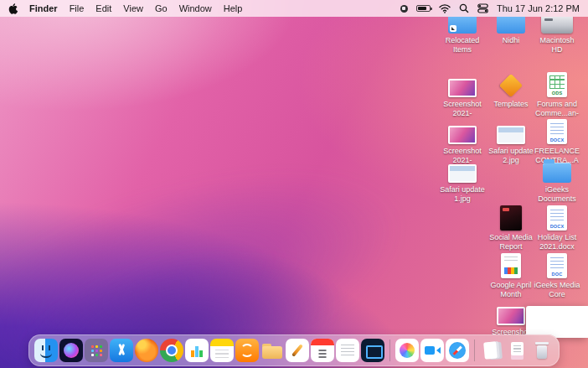  What do you see at coordinates (121, 350) in the screenshot?
I see `dock-app-store-icon` at bounding box center [121, 350].